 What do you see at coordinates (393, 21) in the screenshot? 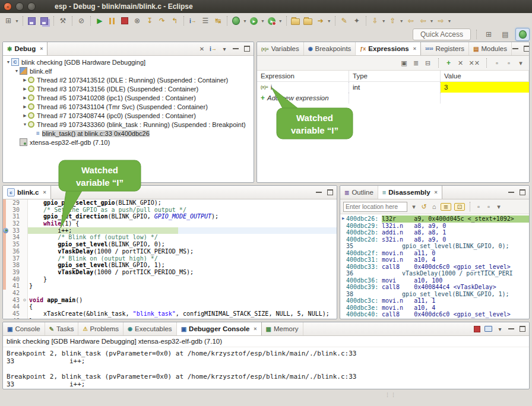
I see `previous-annotation-button: ⇧` at bounding box center [393, 21].